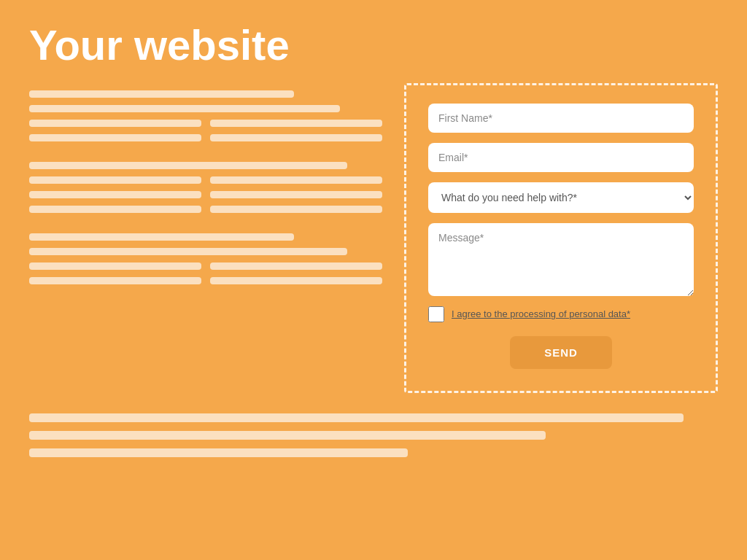  What do you see at coordinates (374, 435) in the screenshot?
I see `footer-section` at bounding box center [374, 435].